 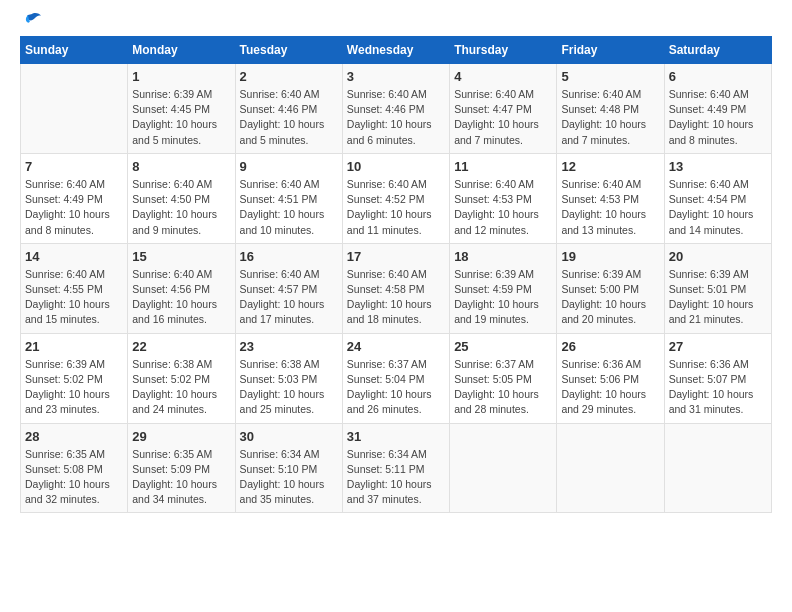 What do you see at coordinates (610, 118) in the screenshot?
I see `day-info: Sunrise: 6:40 AM Sunset: 4:48 PM Dayligh…` at bounding box center [610, 118].